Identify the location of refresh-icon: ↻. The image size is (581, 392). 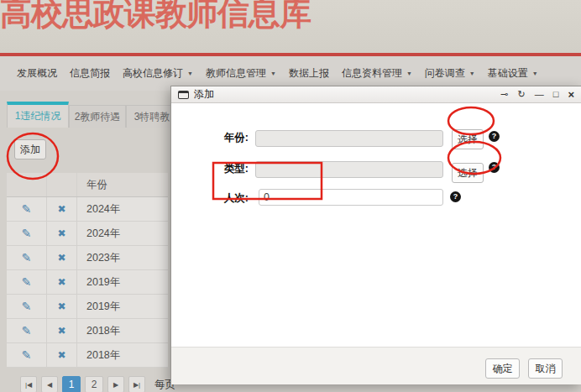
(522, 94).